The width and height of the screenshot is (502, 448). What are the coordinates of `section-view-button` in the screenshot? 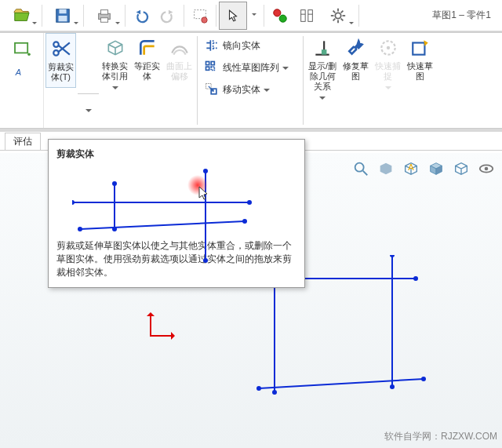 It's located at (386, 169).